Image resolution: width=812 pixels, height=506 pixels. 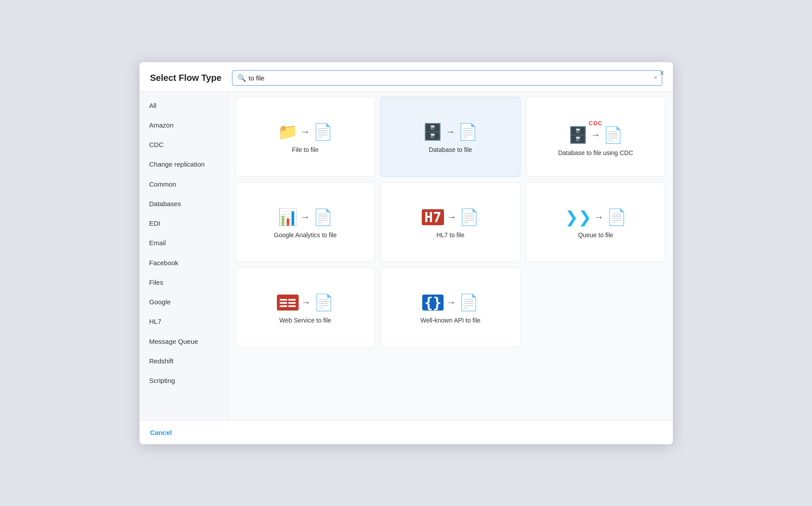 I want to click on sidebar-item-facebook: Facebook, so click(x=184, y=263).